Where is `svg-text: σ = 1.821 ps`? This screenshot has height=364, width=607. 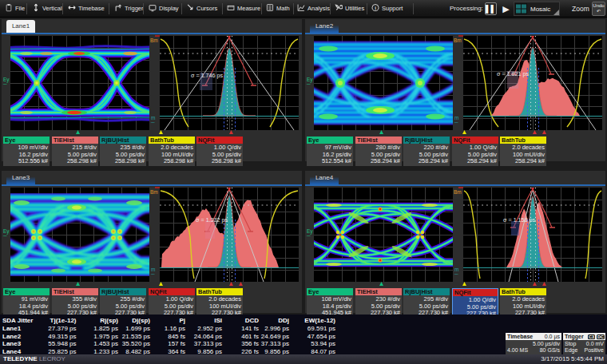 svg-text: σ = 1.821 ps is located at coordinates (513, 73).